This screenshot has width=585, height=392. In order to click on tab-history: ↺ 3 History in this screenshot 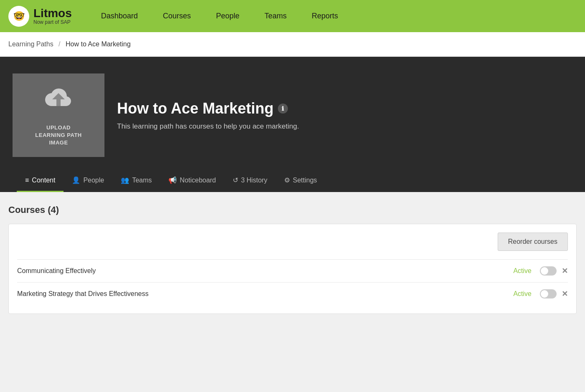, I will do `click(250, 181)`.